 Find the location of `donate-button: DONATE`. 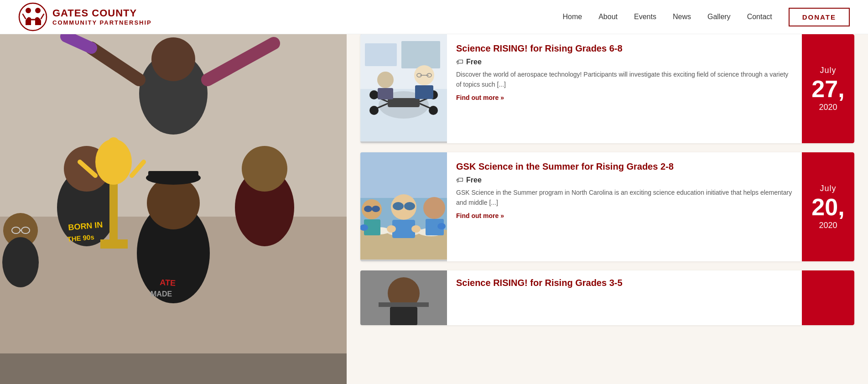

donate-button: DONATE is located at coordinates (819, 17).